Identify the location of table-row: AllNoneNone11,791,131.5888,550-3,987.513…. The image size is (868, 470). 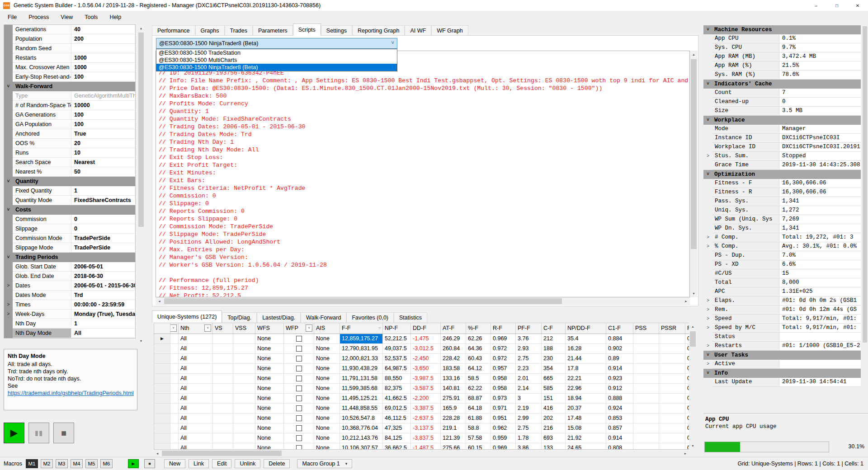
(421, 379).